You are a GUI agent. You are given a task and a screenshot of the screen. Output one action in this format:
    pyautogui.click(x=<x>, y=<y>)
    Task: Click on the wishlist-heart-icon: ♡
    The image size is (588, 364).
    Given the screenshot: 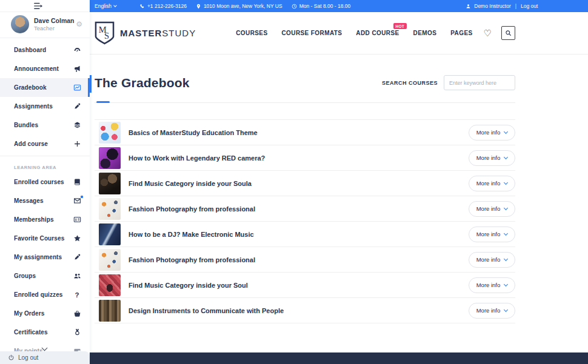 What is the action you would take?
    pyautogui.click(x=487, y=33)
    